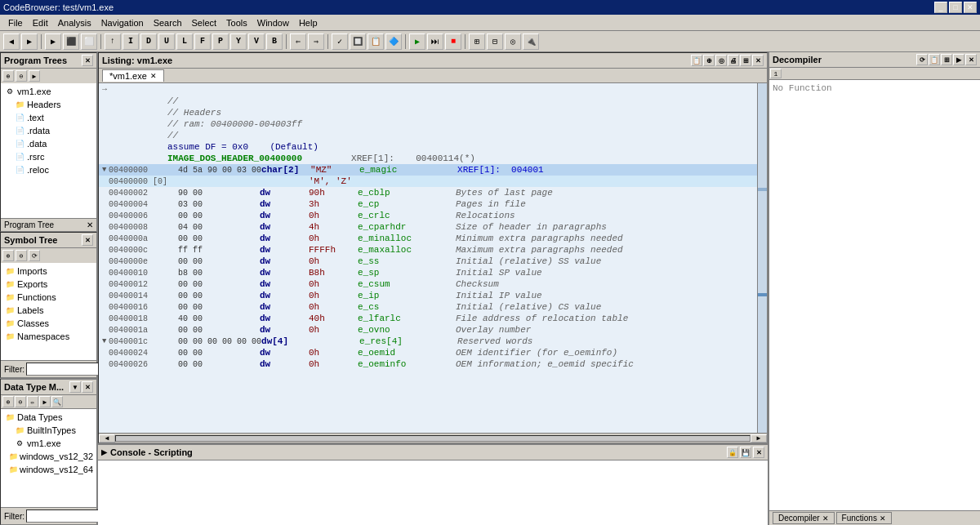 This screenshot has height=525, width=980. Describe the element at coordinates (453, 42) in the screenshot. I see `toolbar-stop: ■` at that location.